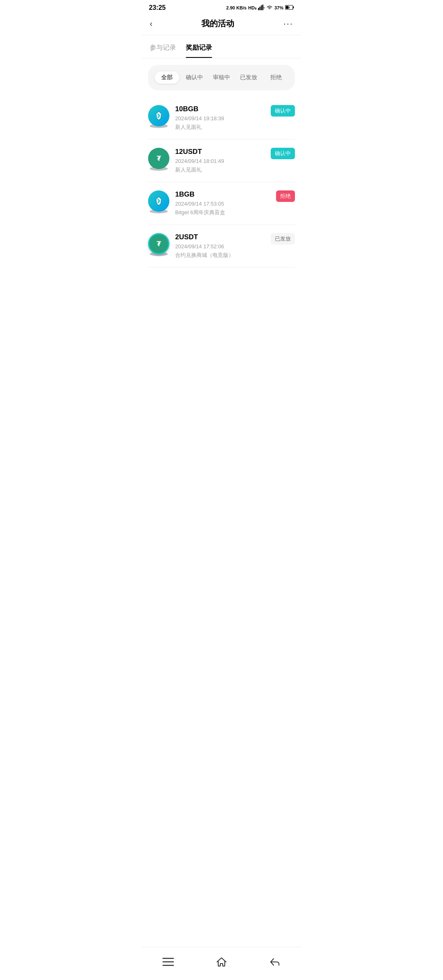 The height and width of the screenshot is (980, 443). What do you see at coordinates (252, 8) in the screenshot?
I see `hd-icon: HD₂` at bounding box center [252, 8].